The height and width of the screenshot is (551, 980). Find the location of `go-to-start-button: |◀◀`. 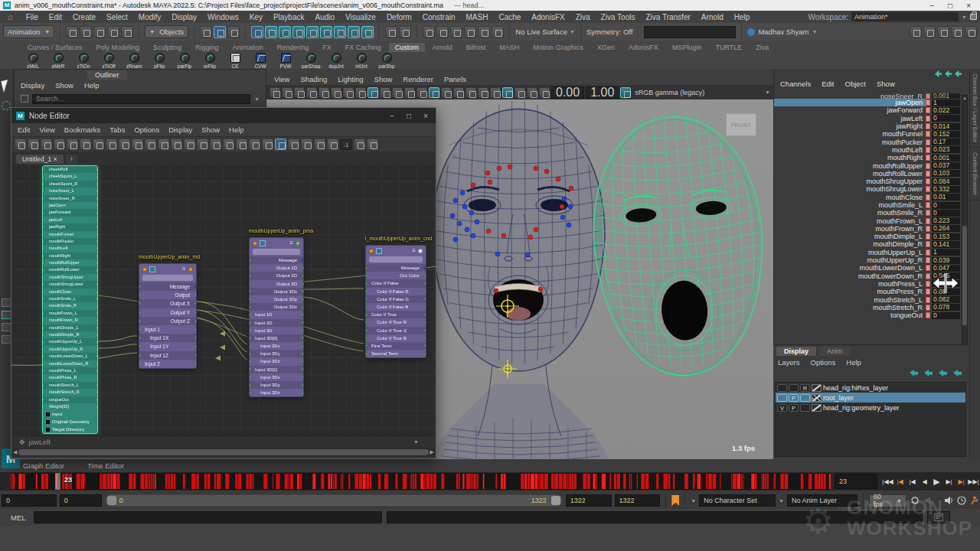

go-to-start-button: |◀◀ is located at coordinates (888, 481).